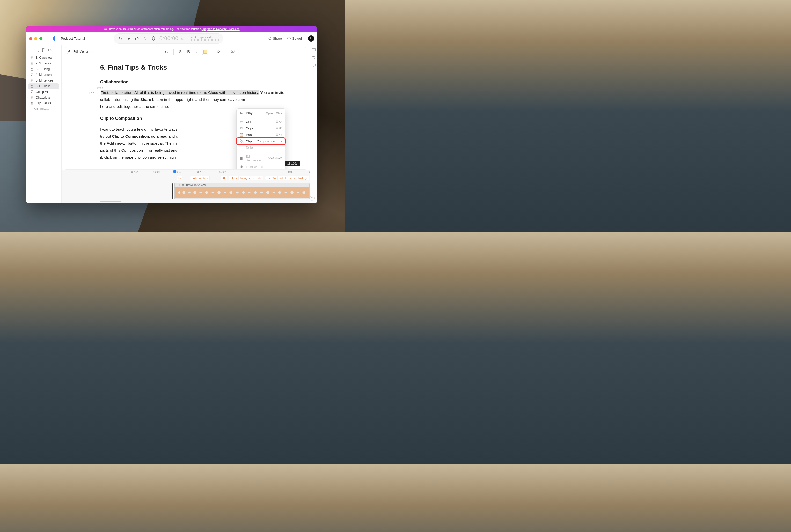  What do you see at coordinates (224, 178) in the screenshot?
I see `word-chip: All` at bounding box center [224, 178].